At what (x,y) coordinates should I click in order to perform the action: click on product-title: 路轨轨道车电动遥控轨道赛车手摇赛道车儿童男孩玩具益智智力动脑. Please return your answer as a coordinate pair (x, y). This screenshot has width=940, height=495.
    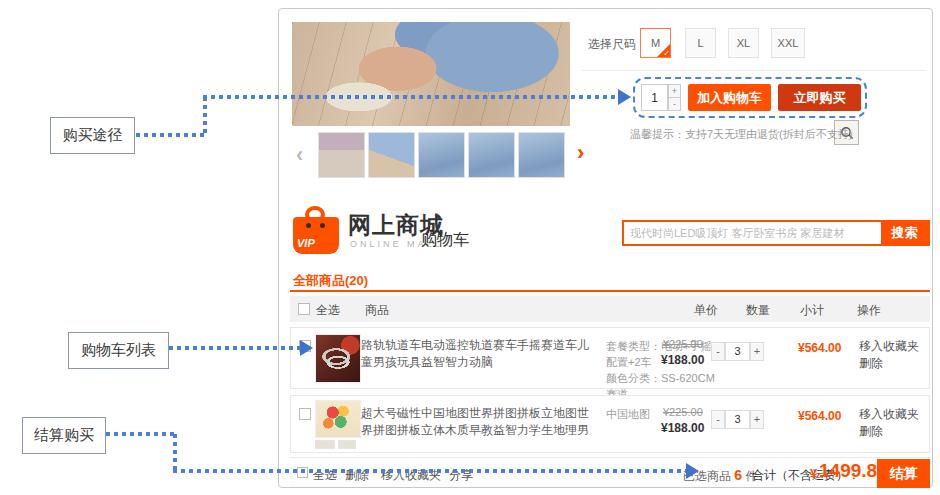
    Looking at the image, I should click on (480, 354).